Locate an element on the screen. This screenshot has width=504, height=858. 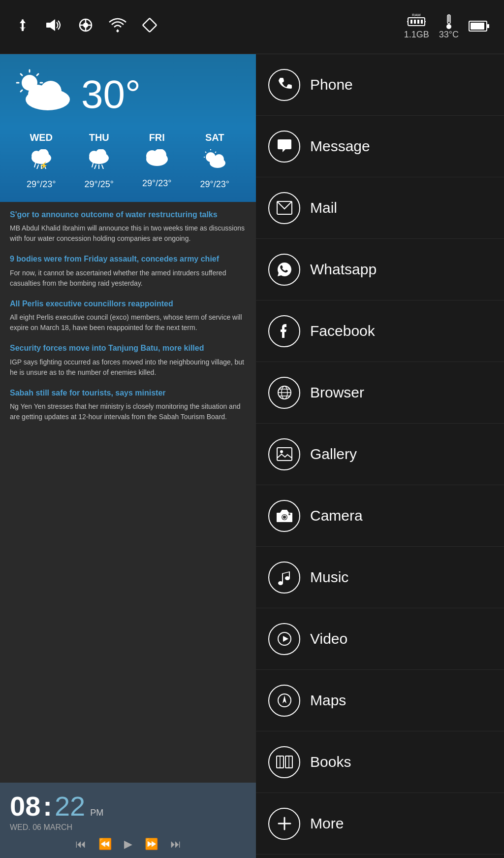
music-icon is located at coordinates (284, 577).